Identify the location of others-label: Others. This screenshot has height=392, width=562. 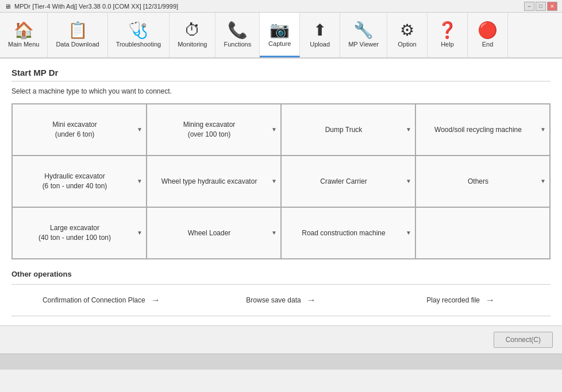
(478, 181).